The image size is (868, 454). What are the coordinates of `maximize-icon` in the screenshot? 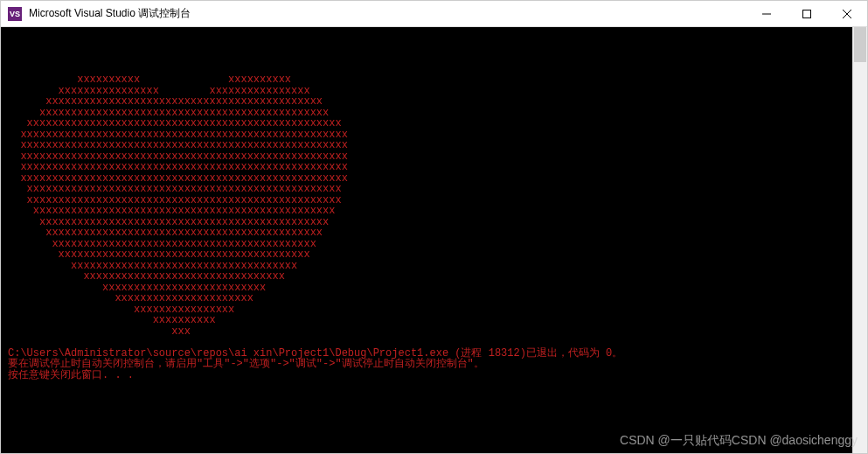 It's located at (807, 14).